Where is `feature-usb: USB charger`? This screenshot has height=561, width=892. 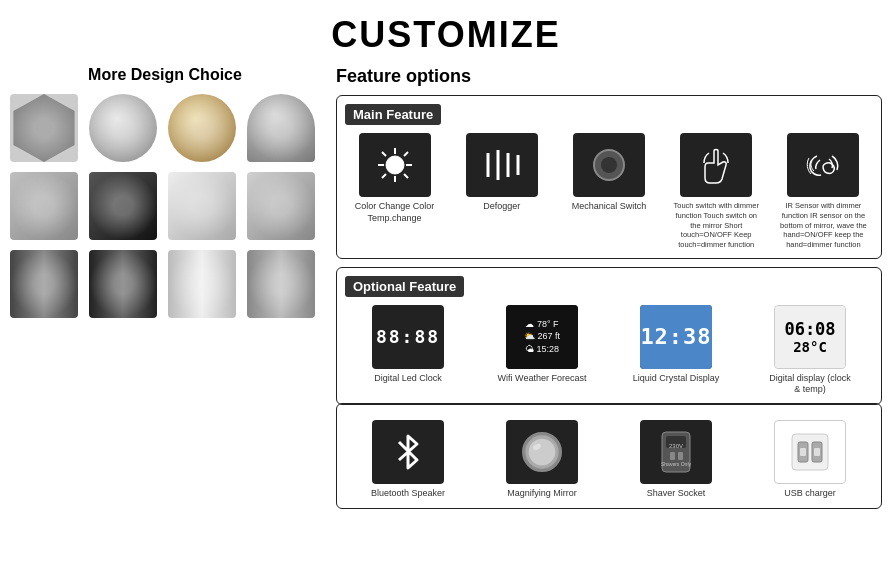
feature-usb: USB charger is located at coordinates (810, 460).